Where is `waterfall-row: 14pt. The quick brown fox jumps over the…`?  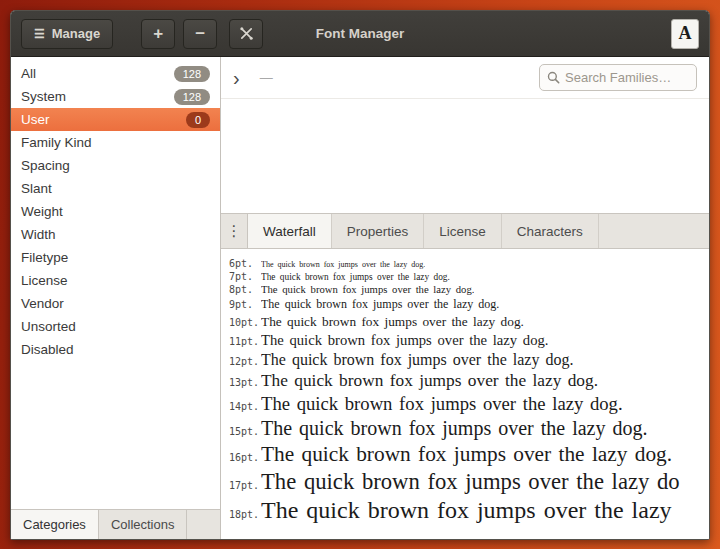
waterfall-row: 14pt. The quick brown fox jumps over the… is located at coordinates (469, 404).